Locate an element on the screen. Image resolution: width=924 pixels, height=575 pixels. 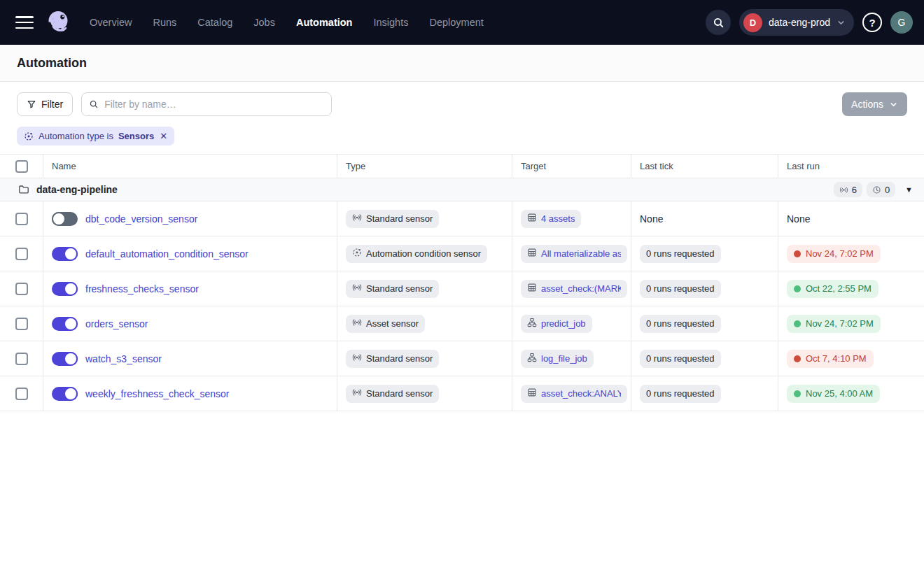
actions-button-label: Actions is located at coordinates (867, 104).